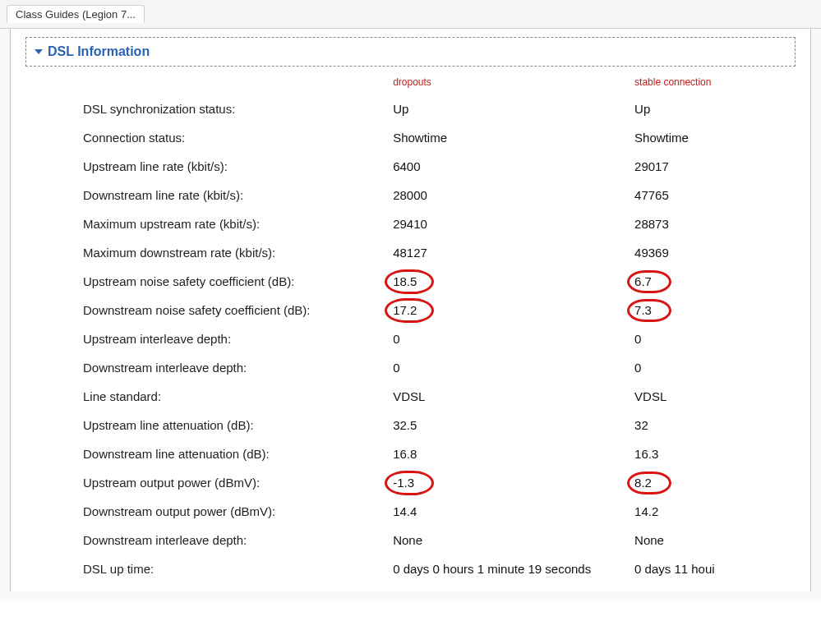  I want to click on stat-value-dropouts: 48127, so click(514, 253).